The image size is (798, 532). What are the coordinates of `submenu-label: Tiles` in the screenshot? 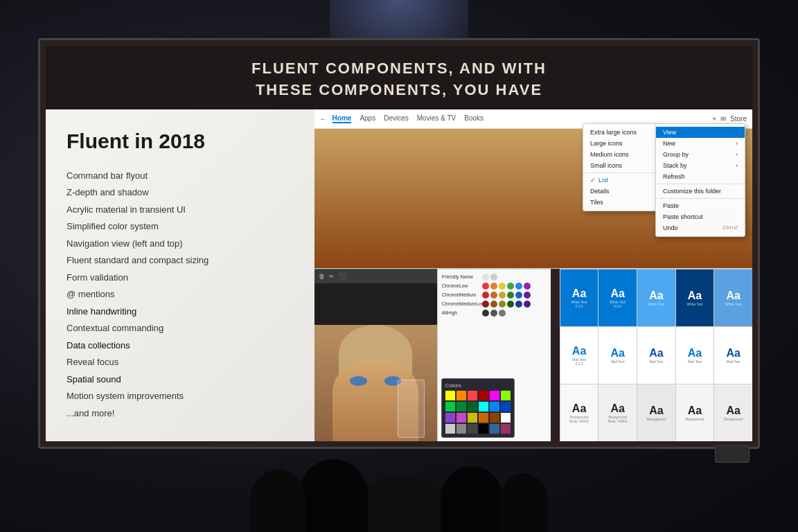 It's located at (597, 202).